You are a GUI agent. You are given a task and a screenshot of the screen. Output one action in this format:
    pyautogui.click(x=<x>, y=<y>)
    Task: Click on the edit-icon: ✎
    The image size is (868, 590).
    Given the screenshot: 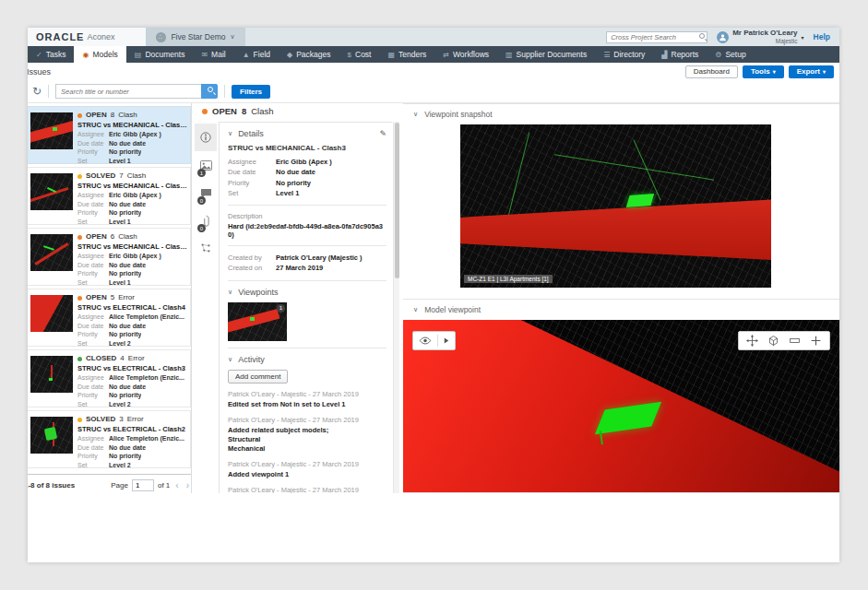 What is the action you would take?
    pyautogui.click(x=383, y=134)
    